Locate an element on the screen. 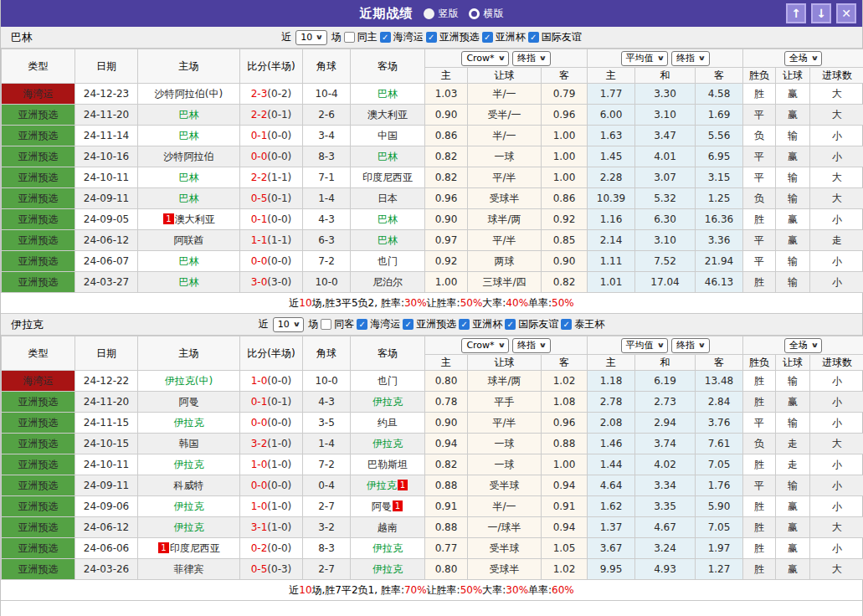 The width and height of the screenshot is (863, 616). team-name-text: 日本 is located at coordinates (388, 198).